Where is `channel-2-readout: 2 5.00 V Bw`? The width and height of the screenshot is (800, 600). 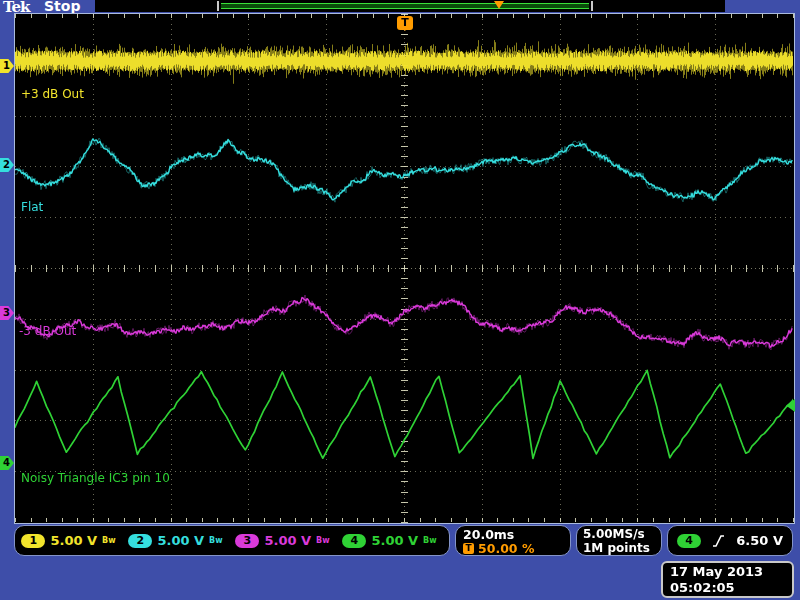
channel-2-readout: 2 5.00 V Bw is located at coordinates (176, 540).